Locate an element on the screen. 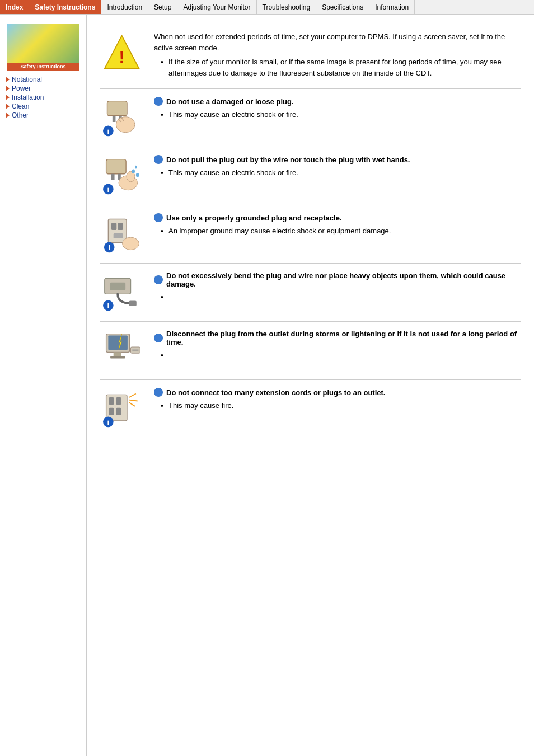 Image resolution: width=534 pixels, height=756 pixels. section-disconnect: Disconnect the plug from the outlet duri… is located at coordinates (310, 351).